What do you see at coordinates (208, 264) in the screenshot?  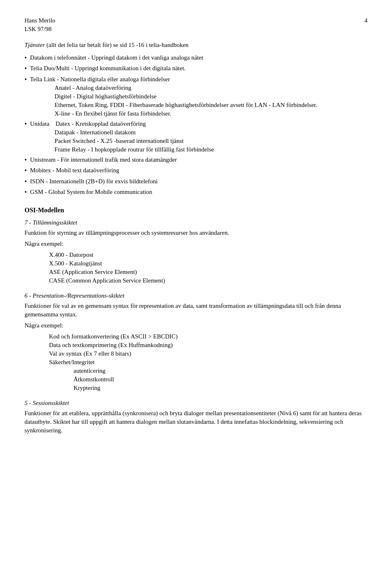 I see `layer7-example-1: X.500 - Katalogtjänst` at bounding box center [208, 264].